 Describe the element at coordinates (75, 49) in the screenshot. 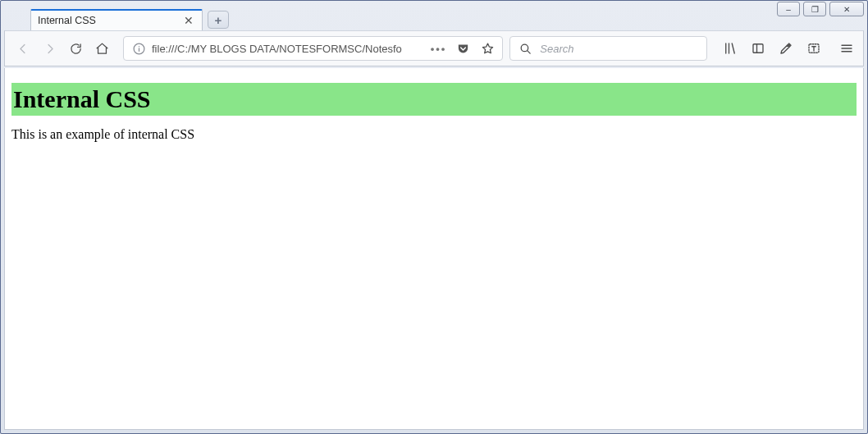

I see `reload-icon` at that location.